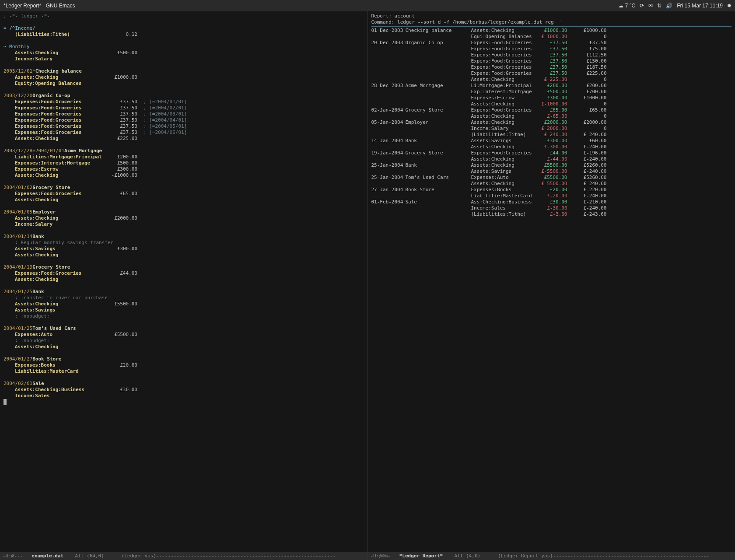  What do you see at coordinates (120, 194) in the screenshot?
I see `posting-amount: £65.00` at bounding box center [120, 194].